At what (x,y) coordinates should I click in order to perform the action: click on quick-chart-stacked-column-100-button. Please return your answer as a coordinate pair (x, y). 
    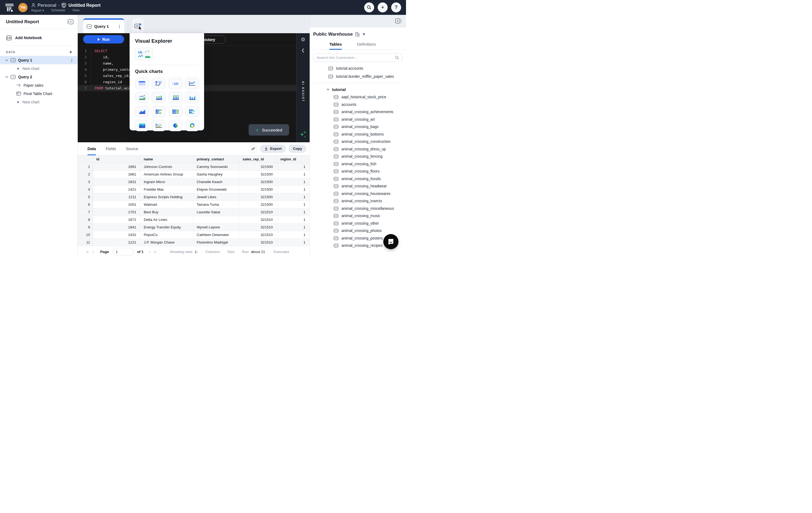
    Looking at the image, I should click on (175, 97).